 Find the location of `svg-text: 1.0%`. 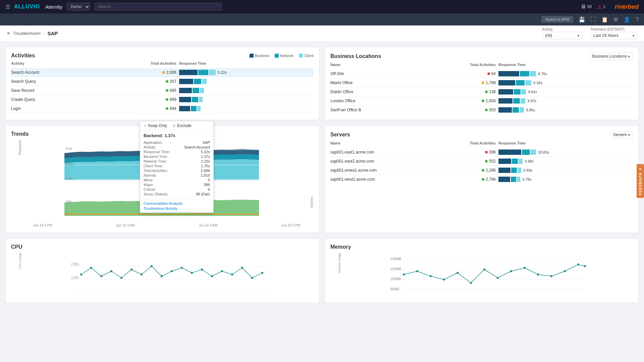

svg-text: 1.0% is located at coordinates (75, 278).